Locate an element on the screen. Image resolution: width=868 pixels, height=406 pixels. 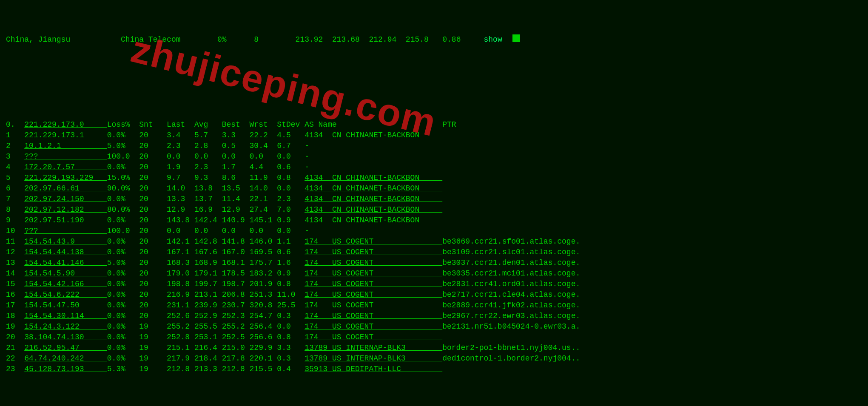
cell-host: 154.54.5.90 is located at coordinates (65, 274).